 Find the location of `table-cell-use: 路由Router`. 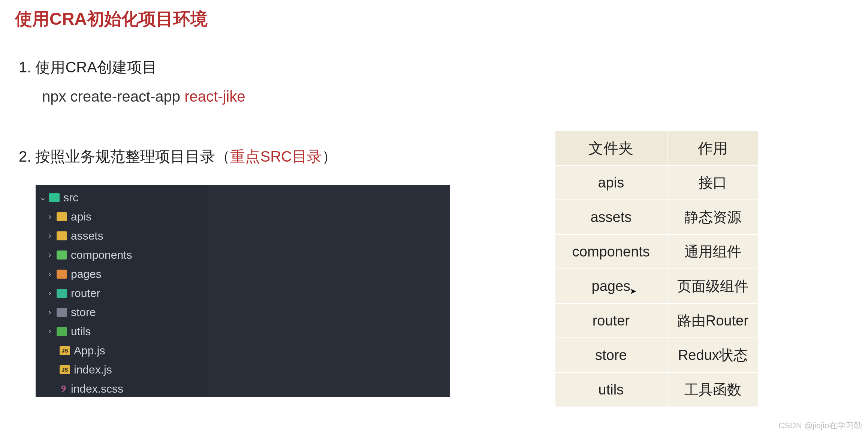

table-cell-use: 路由Router is located at coordinates (713, 321).